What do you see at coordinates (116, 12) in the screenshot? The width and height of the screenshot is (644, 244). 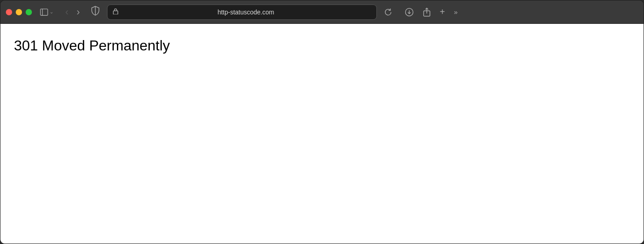 I see `lock-icon` at bounding box center [116, 12].